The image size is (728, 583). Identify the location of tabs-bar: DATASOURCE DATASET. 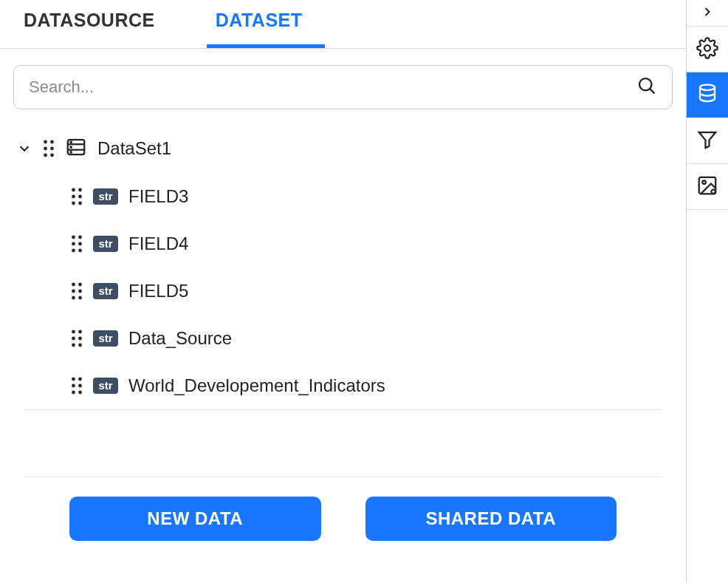
(343, 24).